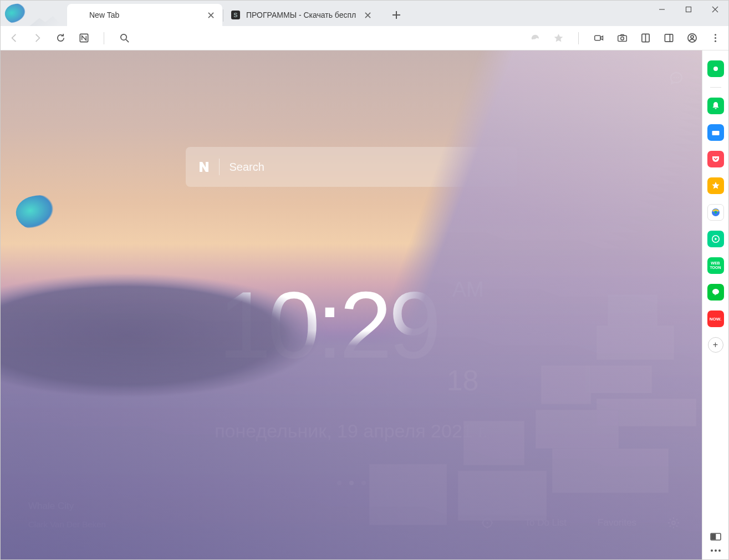  What do you see at coordinates (716, 88) in the screenshot?
I see `sidebar-separator` at bounding box center [716, 88].